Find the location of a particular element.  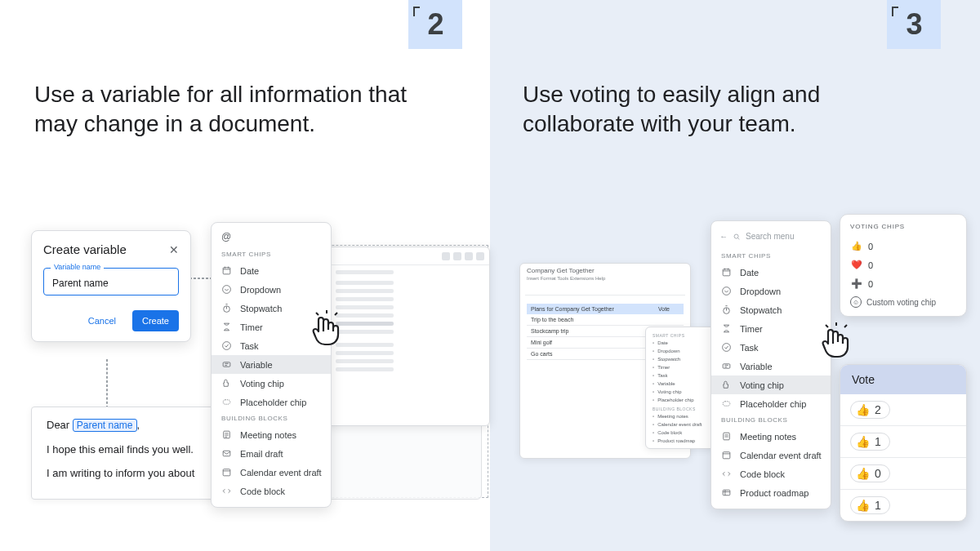

email-line-2: I hope this email finds you well. is located at coordinates (134, 449).